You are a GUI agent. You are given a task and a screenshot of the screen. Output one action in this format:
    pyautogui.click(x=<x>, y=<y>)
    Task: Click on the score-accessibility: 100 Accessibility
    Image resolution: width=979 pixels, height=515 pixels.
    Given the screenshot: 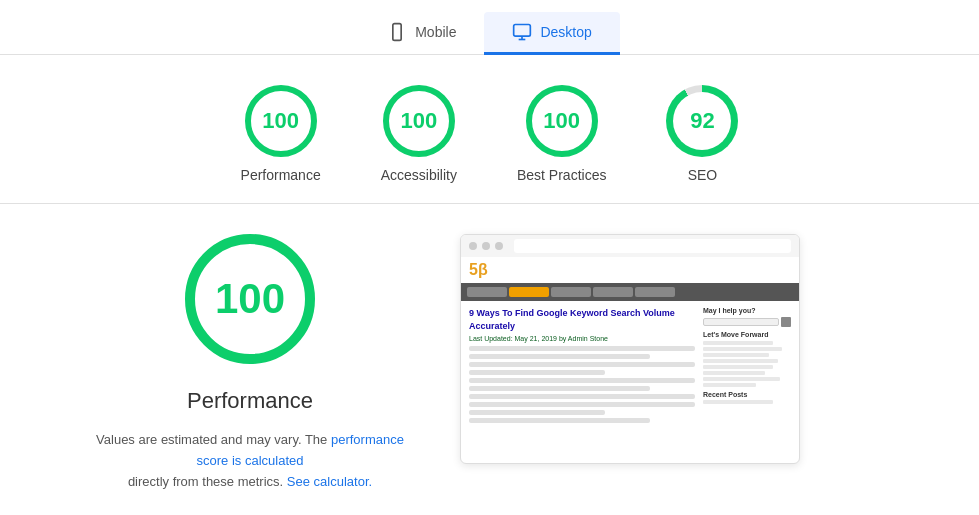 What is the action you would take?
    pyautogui.click(x=419, y=134)
    